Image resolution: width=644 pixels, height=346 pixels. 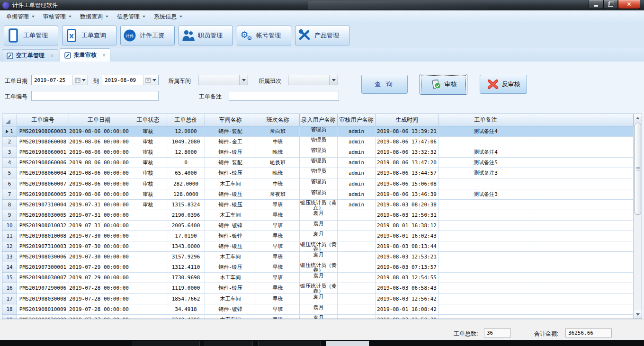 What do you see at coordinates (407, 226) in the screenshot?
I see `cell: 2019-08-01 16:38:12` at bounding box center [407, 226].